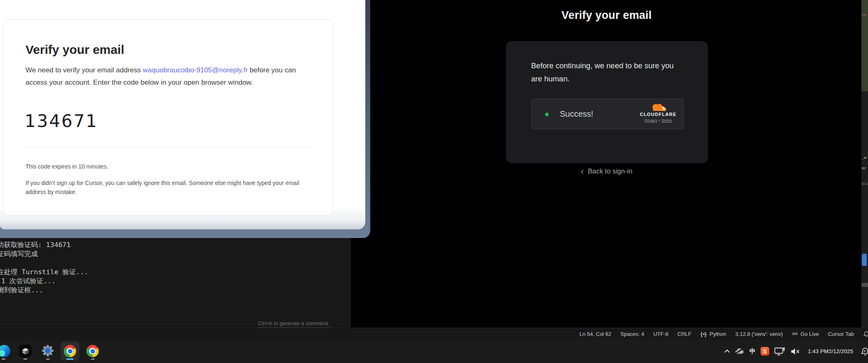 The image size is (868, 363). What do you see at coordinates (718, 334) in the screenshot?
I see `statusbar-language-label: Python` at bounding box center [718, 334].